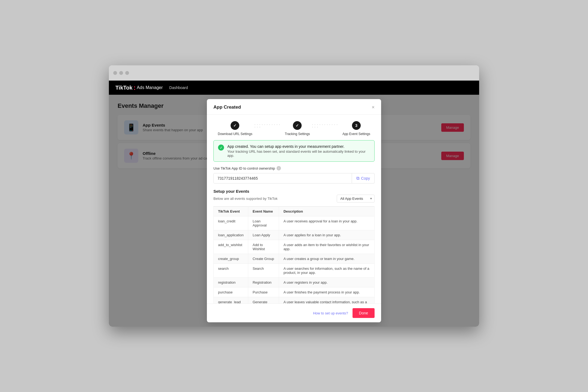 This screenshot has height=392, width=588. I want to click on table-row: generate_lead Generate Lead A user leave…, so click(294, 301).